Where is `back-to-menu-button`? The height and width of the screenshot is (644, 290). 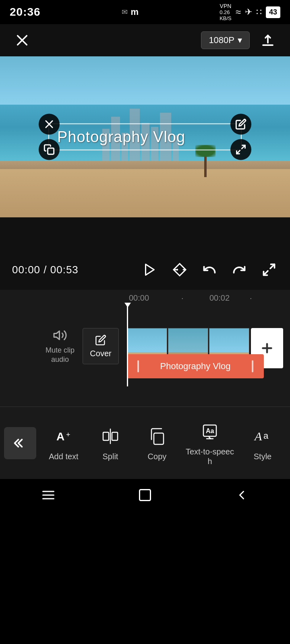 back-to-menu-button is located at coordinates (20, 443).